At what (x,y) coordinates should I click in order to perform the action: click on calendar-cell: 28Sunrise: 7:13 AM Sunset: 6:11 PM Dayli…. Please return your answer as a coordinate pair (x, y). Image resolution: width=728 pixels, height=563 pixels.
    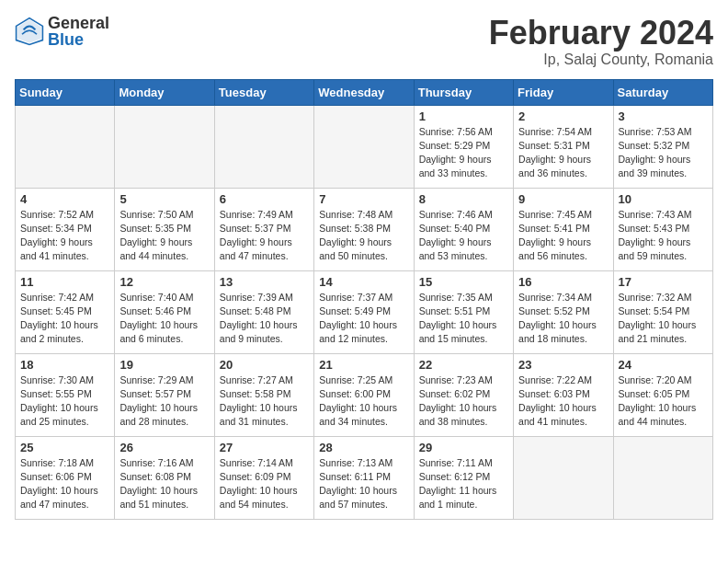
    Looking at the image, I should click on (364, 477).